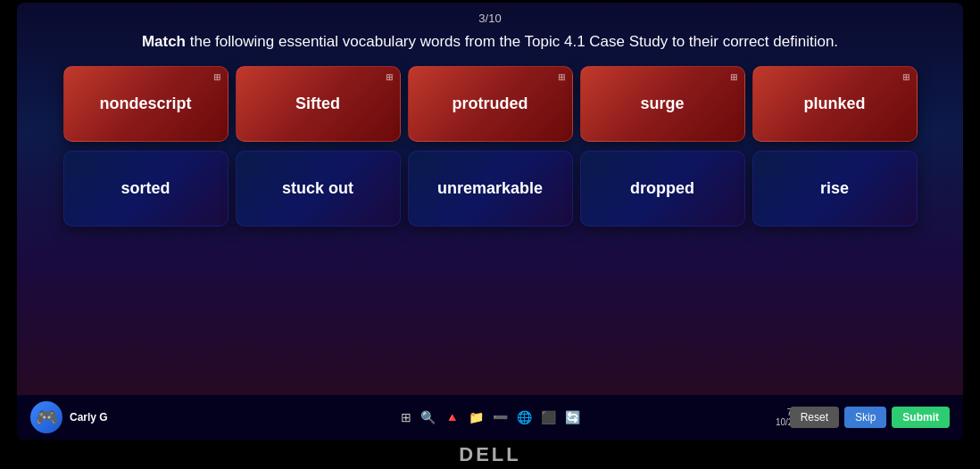 Image resolution: width=980 pixels, height=469 pixels. Describe the element at coordinates (491, 103) in the screenshot. I see `top-card-2: protruded` at that location.